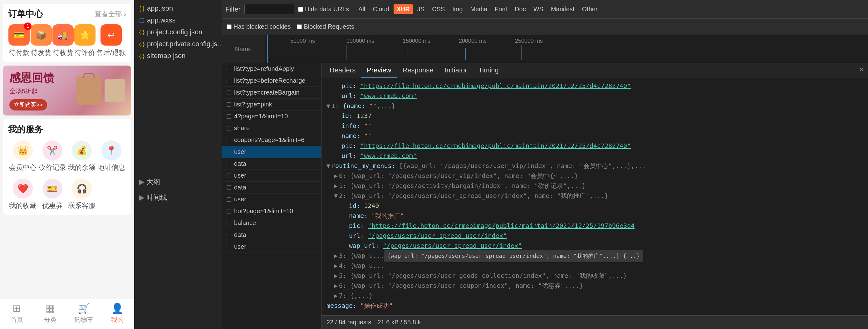  What do you see at coordinates (381, 9) in the screenshot?
I see `tab-cloud: Cloud` at bounding box center [381, 9].